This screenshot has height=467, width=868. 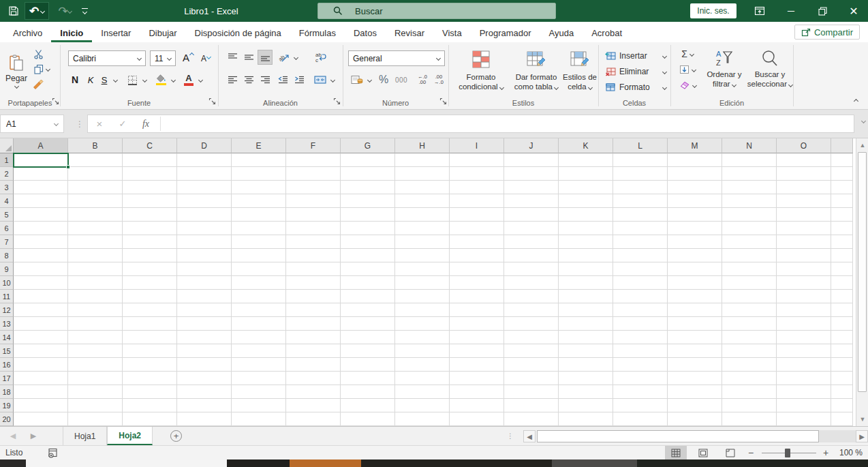 I want to click on cell-K16, so click(x=586, y=365).